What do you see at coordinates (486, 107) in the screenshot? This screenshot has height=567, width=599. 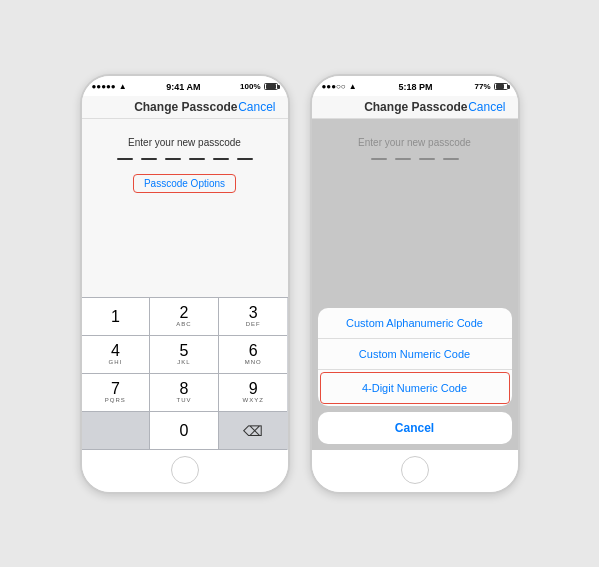 I see `cancel-button-2: Cancel` at bounding box center [486, 107].